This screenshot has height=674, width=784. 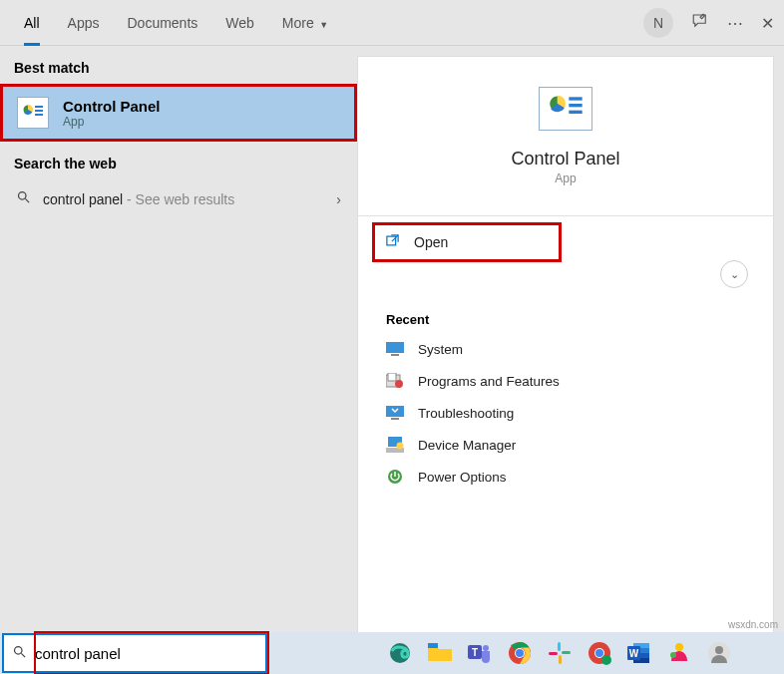 What do you see at coordinates (489, 381) in the screenshot?
I see `recent-item-label: Programs and Features` at bounding box center [489, 381].